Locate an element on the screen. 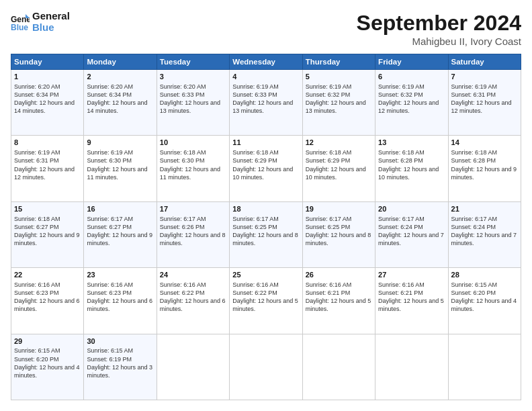 Image resolution: width=532 pixels, height=411 pixels. day-number: 30 is located at coordinates (120, 341).